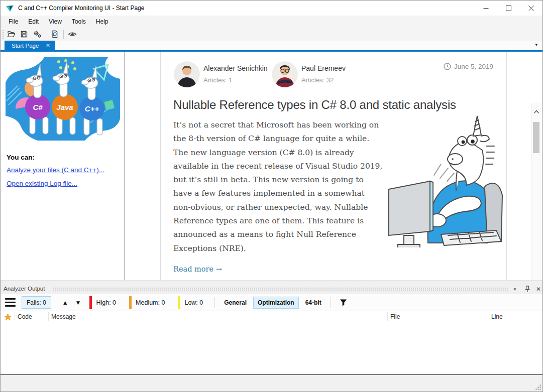  What do you see at coordinates (81, 8) in the screenshot?
I see `window-title: C and C++ Compiler Monitoring UI - Start…` at bounding box center [81, 8].